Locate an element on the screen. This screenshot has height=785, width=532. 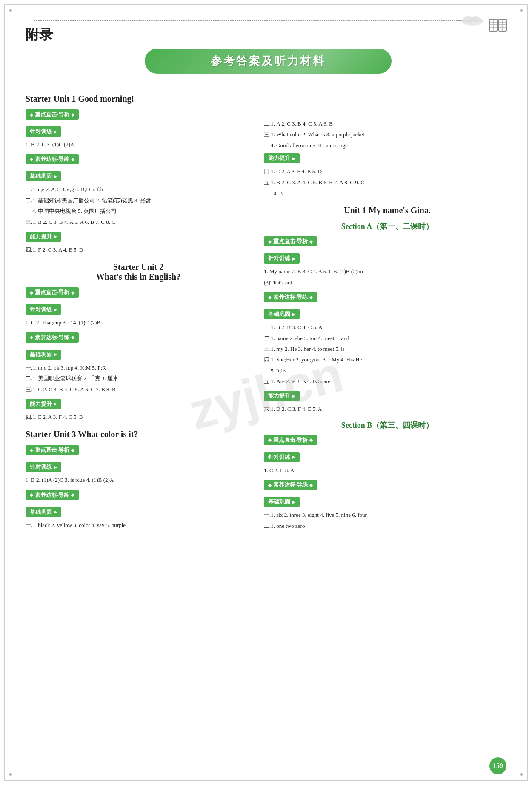
tag-suyang-u1b: 素养达标·导练 is located at coordinates (290, 485).